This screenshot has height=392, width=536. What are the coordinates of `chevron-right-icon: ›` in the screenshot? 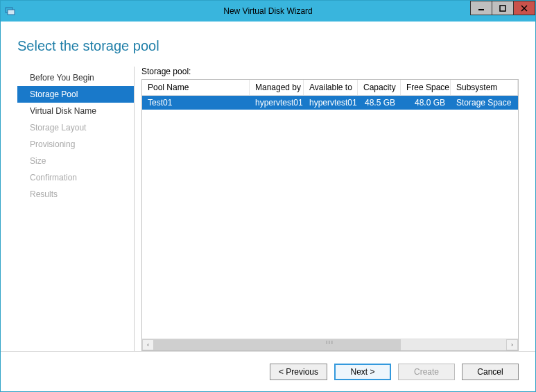 It's located at (512, 345).